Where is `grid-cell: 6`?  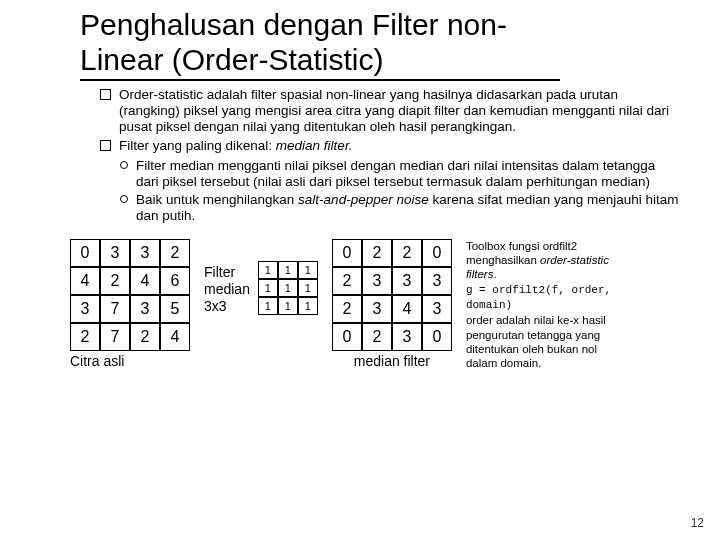 grid-cell: 6 is located at coordinates (175, 281).